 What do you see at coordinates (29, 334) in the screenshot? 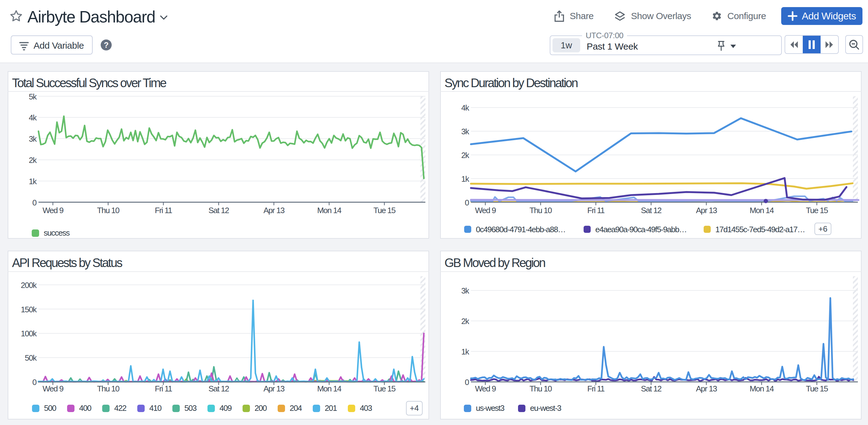
I see `svg-text: 100k` at bounding box center [29, 334].